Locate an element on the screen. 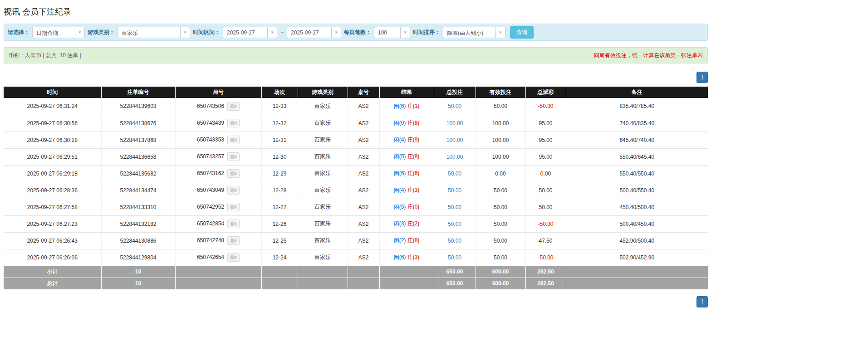  payout-value: 50.00 is located at coordinates (545, 207).